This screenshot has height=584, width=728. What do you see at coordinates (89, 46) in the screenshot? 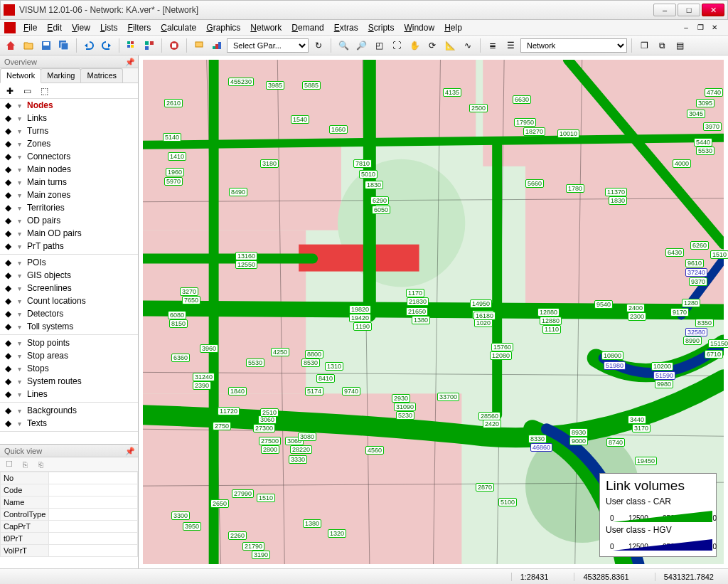
I see `undo-icon` at bounding box center [89, 46].